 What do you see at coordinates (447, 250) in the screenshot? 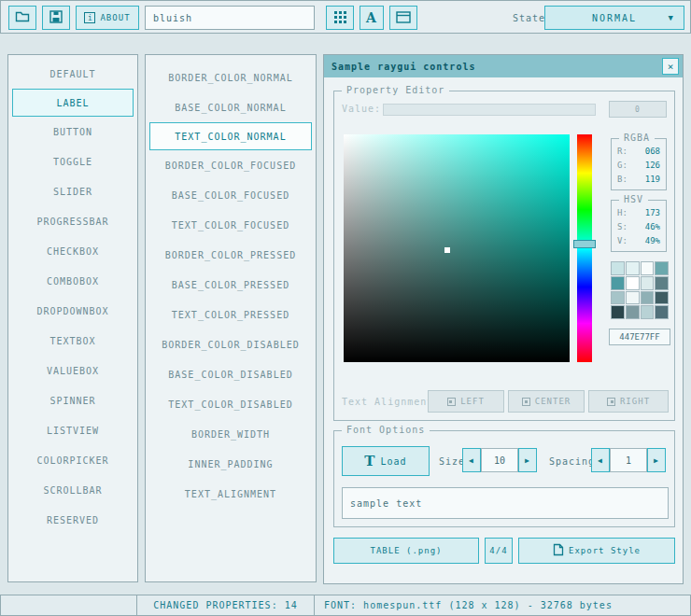
I see `color-cursor` at bounding box center [447, 250].